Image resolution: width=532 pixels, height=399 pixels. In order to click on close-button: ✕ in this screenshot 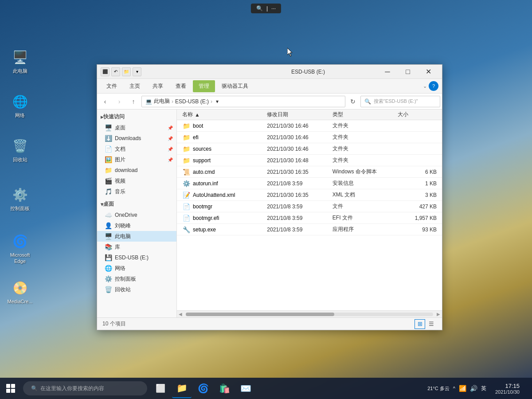, I will do `click(428, 72)`.